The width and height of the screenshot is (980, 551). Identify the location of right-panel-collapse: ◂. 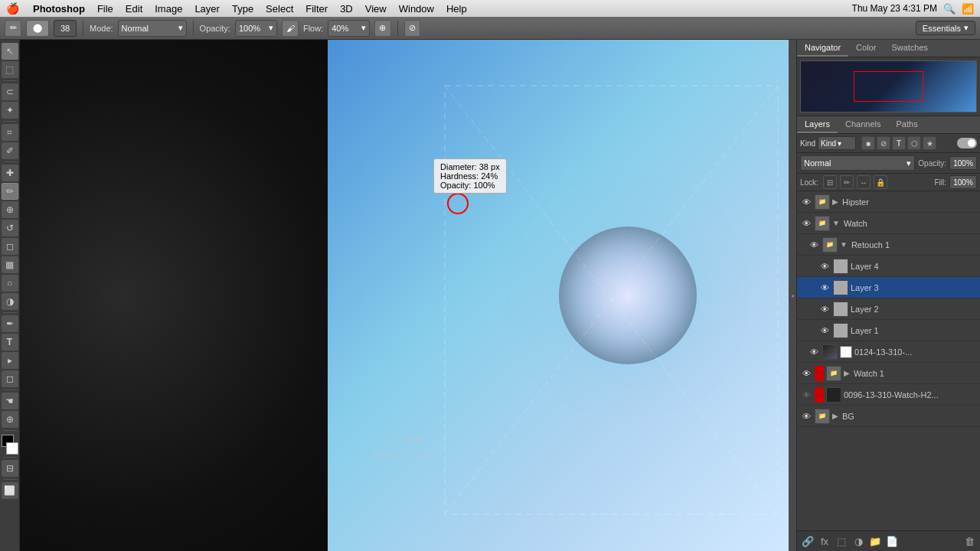
(792, 295).